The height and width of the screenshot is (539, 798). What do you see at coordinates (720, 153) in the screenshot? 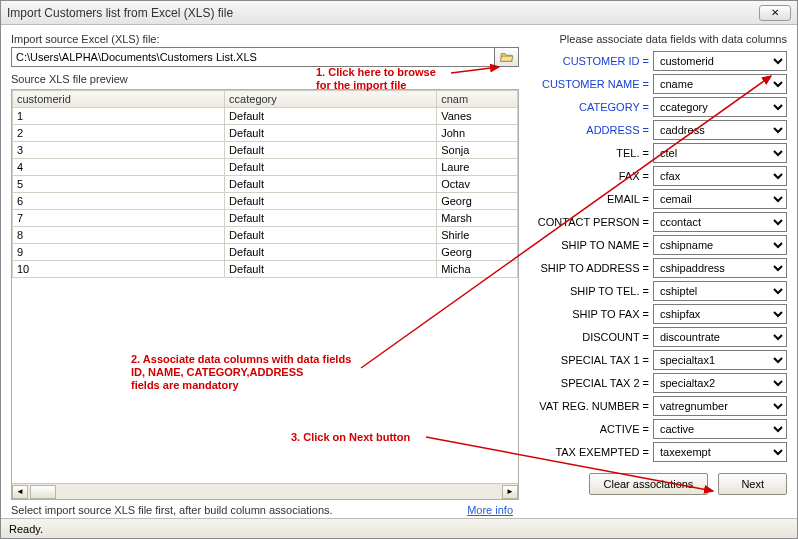
I see `field-column-select: ctel` at bounding box center [720, 153].